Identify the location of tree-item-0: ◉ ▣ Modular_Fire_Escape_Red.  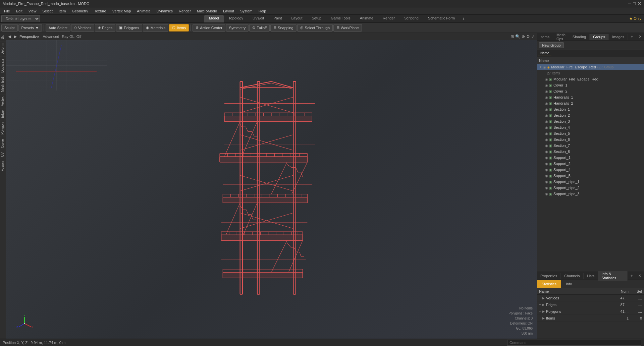
(590, 79).